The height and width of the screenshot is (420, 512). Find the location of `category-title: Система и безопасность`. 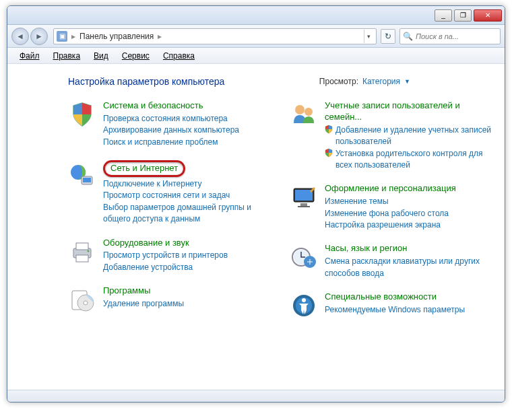

category-title: Система и безопасность is located at coordinates (171, 106).